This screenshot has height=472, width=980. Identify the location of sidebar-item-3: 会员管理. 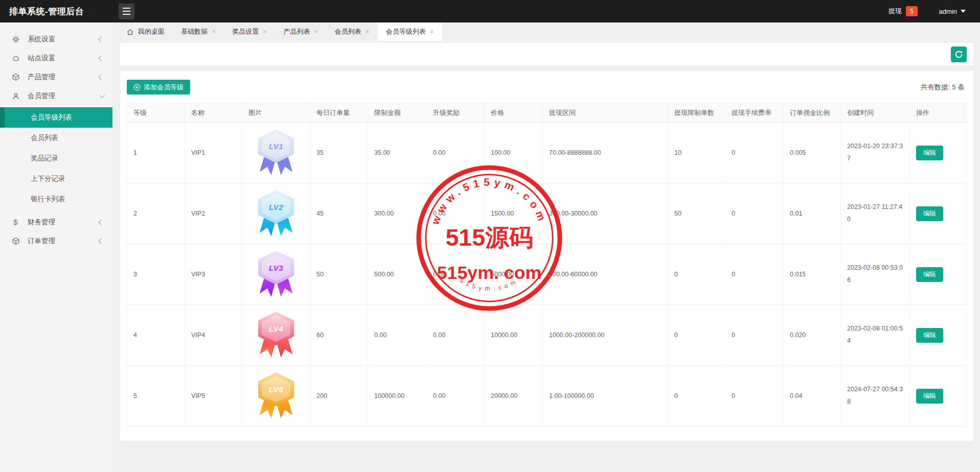
(56, 96).